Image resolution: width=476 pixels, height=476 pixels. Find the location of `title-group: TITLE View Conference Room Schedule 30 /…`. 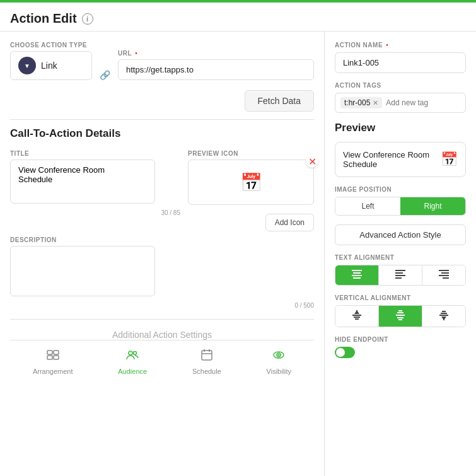

title-group: TITLE View Conference Room Schedule 30 /… is located at coordinates (95, 190).